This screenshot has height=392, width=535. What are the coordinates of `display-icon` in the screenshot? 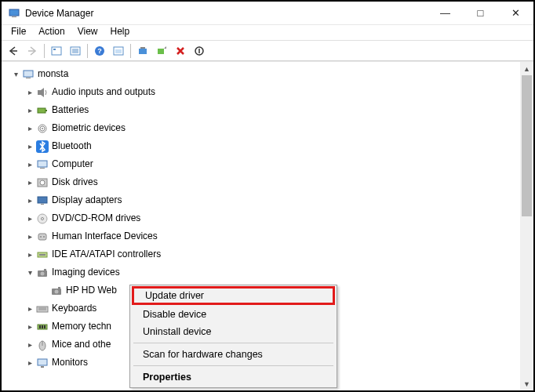 It's located at (42, 201).